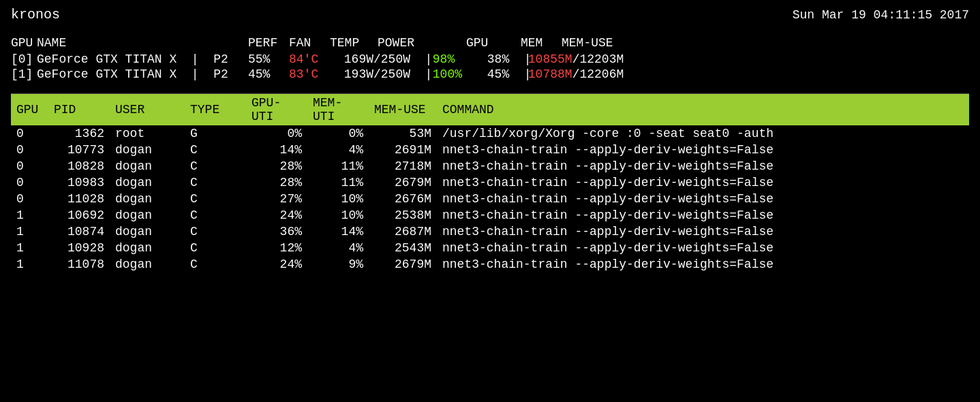  Describe the element at coordinates (403, 183) in the screenshot. I see `proc-mem-use: 2679M` at that location.